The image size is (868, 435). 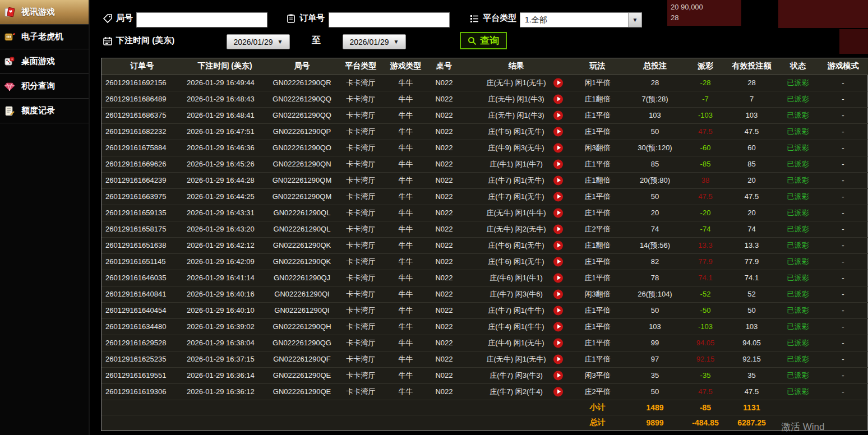 What do you see at coordinates (484, 196) in the screenshot?
I see `table-row: 260129161663975 2026-01-29 16:44:25 GN02…` at bounding box center [484, 196].